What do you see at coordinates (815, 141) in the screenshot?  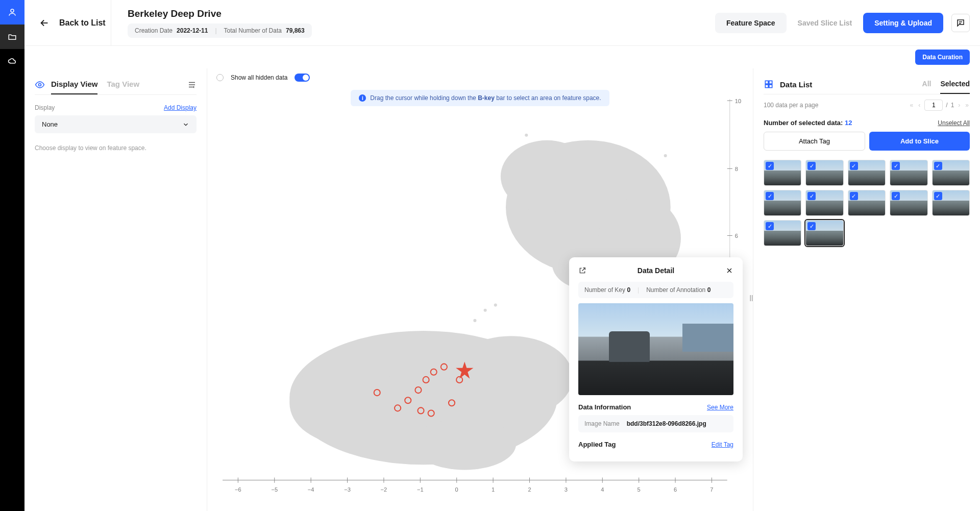 I see `attach-tag-button: Attach Tag` at bounding box center [815, 141].